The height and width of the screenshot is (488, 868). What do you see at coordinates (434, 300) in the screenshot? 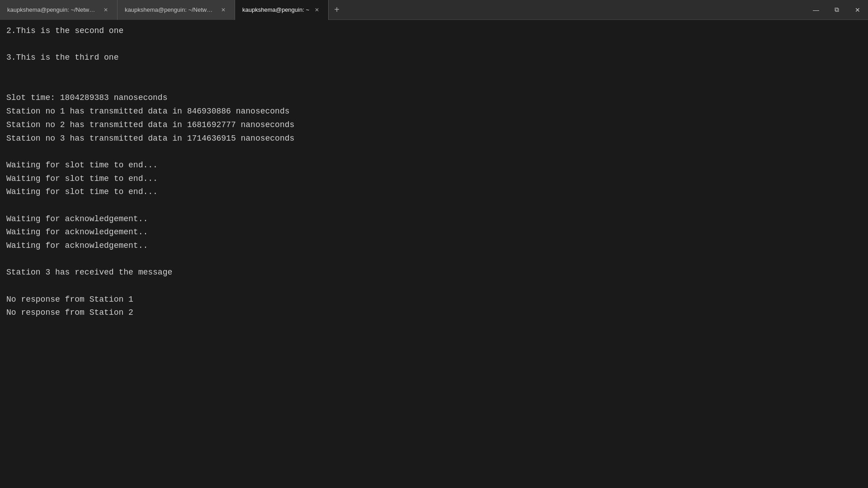
I see `terminal-line: No response from Station 1` at bounding box center [434, 300].